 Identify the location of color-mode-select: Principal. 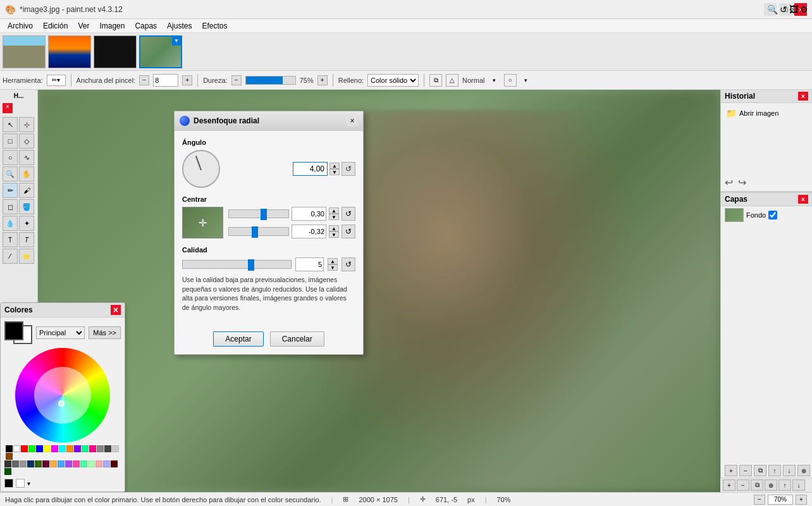
(61, 333).